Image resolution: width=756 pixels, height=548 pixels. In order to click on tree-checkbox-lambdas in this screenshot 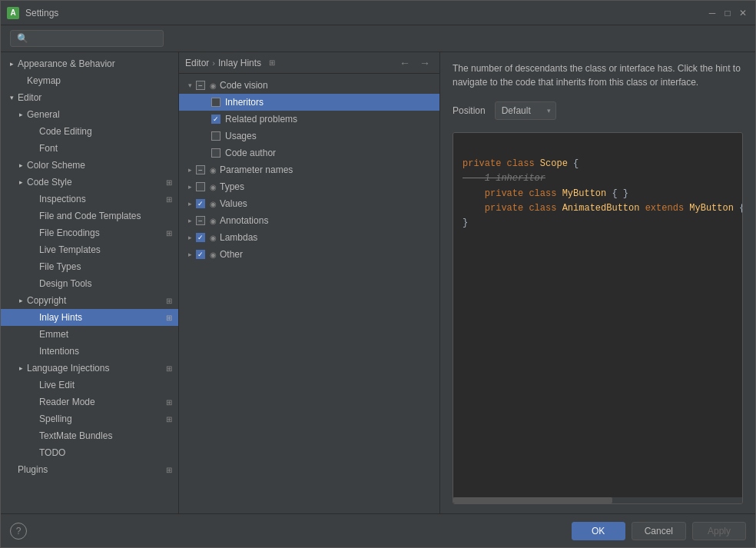, I will do `click(201, 237)`.